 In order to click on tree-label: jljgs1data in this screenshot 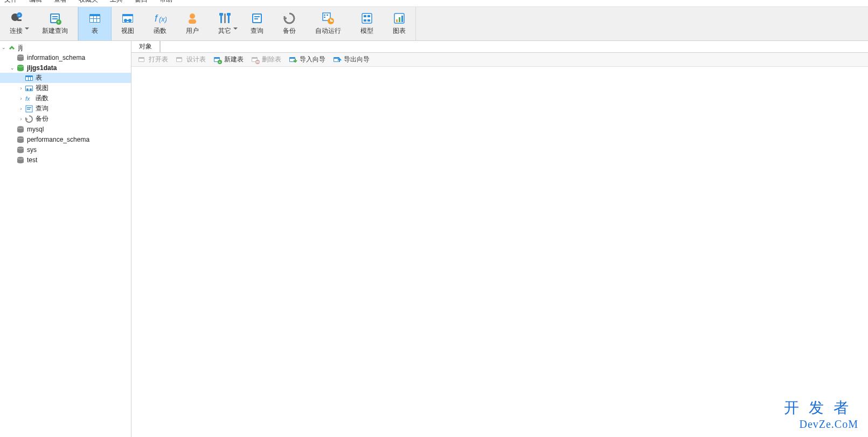, I will do `click(42, 68)`.